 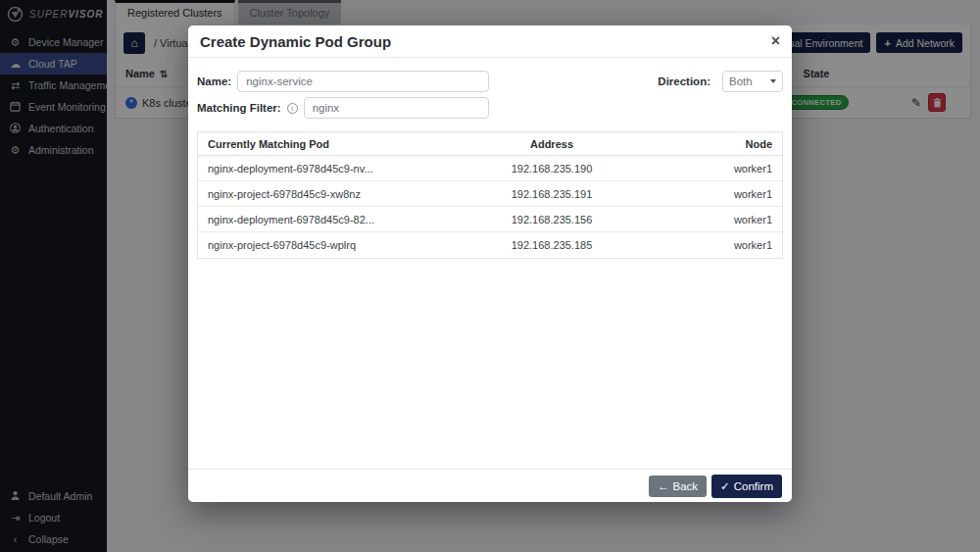 What do you see at coordinates (363, 81) in the screenshot?
I see `name-input` at bounding box center [363, 81].